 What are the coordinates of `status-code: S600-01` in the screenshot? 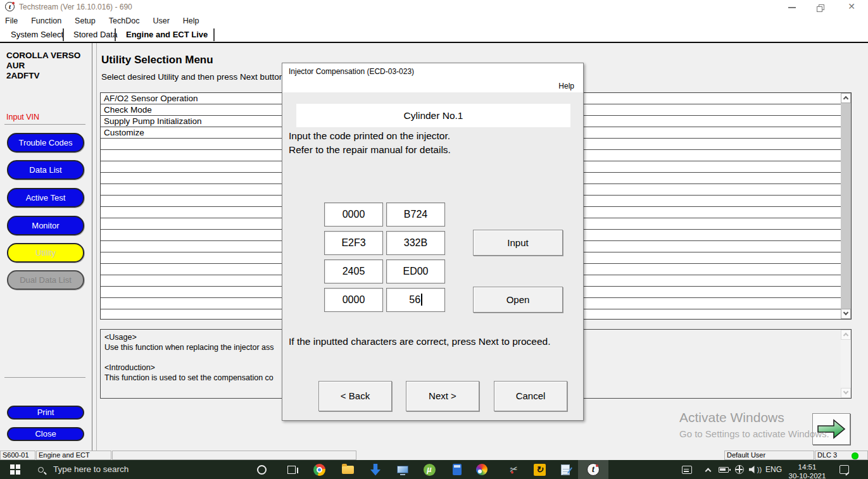 It's located at (18, 456).